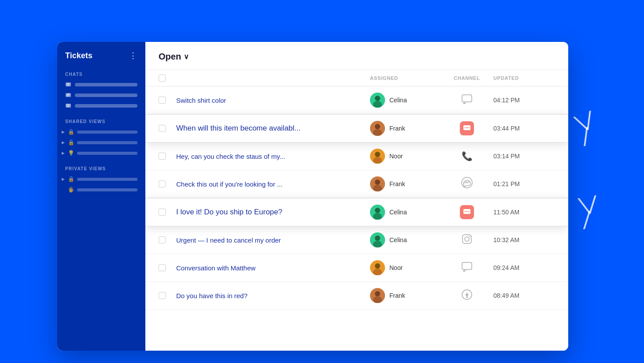  I want to click on row-subject-1: Switch shirt color, so click(273, 101).